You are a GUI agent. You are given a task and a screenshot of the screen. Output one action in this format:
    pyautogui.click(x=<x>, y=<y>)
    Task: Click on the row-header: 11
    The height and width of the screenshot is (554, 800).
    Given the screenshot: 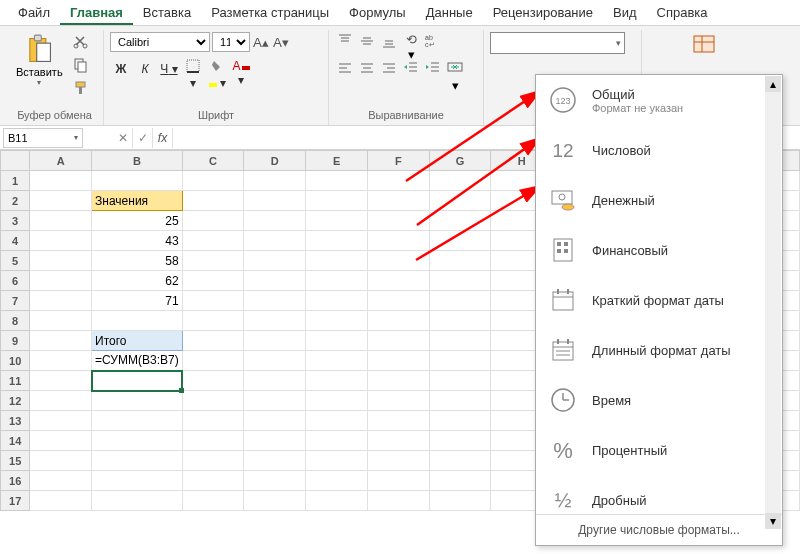 What is the action you would take?
    pyautogui.click(x=16, y=381)
    